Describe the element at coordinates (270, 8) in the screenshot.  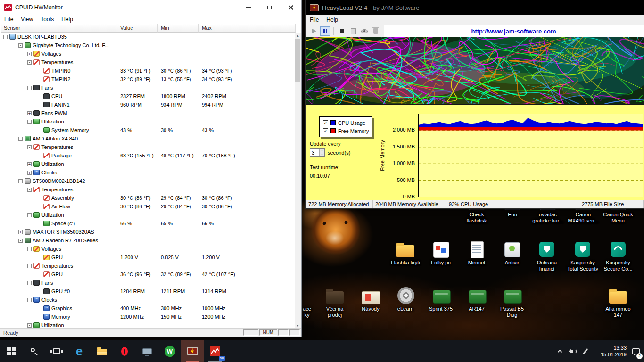
I see `maximize-button` at that location.